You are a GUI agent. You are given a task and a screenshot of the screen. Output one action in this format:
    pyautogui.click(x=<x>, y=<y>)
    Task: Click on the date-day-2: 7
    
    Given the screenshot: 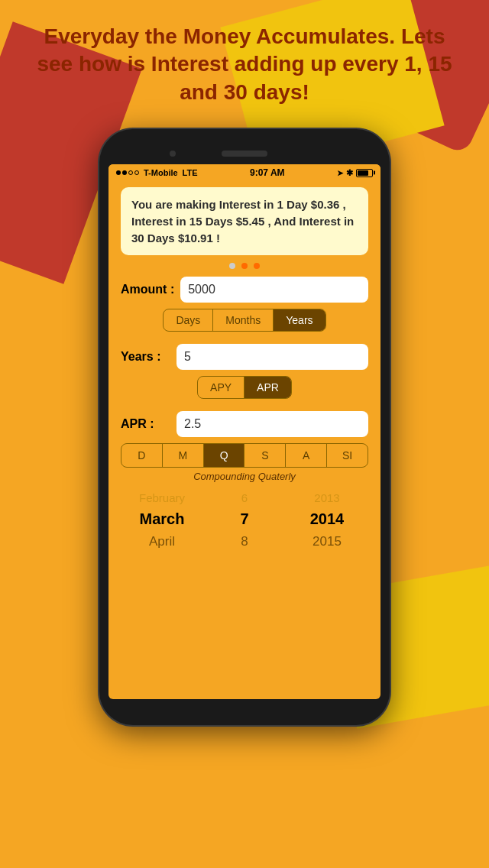 What is the action you would take?
    pyautogui.click(x=244, y=520)
    